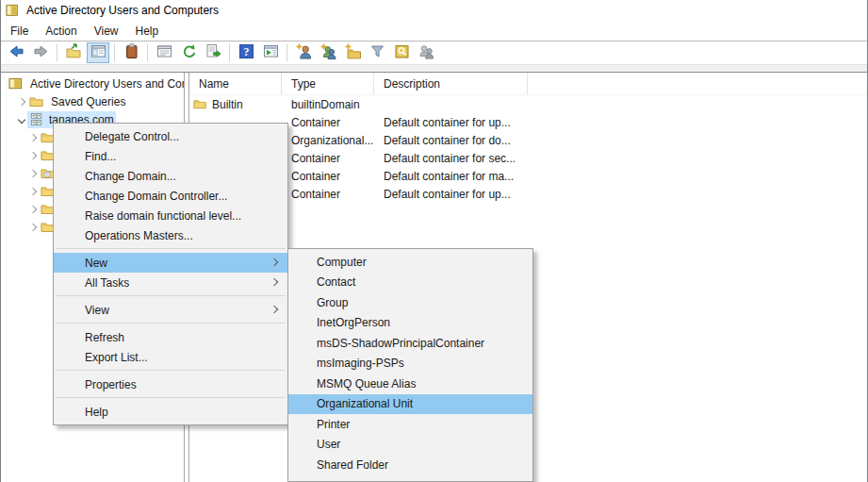 The height and width of the screenshot is (482, 868). I want to click on find-objects-button, so click(401, 53).